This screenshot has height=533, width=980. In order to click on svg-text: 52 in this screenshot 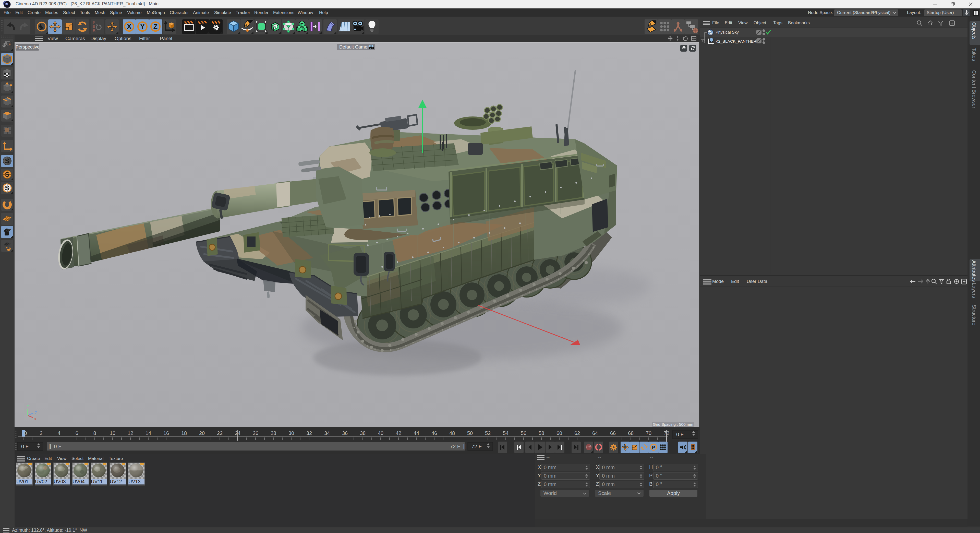, I will do `click(488, 433)`.